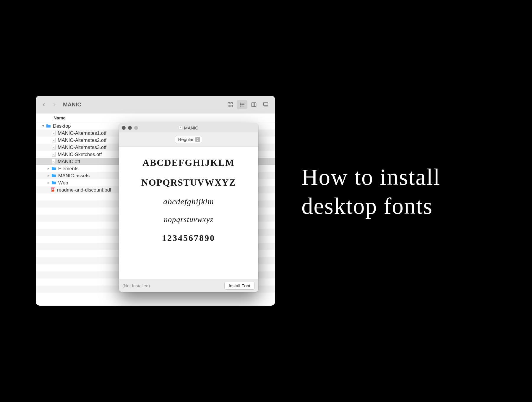  What do you see at coordinates (189, 286) in the screenshot?
I see `fontbook-footer: (Not Installed) Install Font` at bounding box center [189, 286].